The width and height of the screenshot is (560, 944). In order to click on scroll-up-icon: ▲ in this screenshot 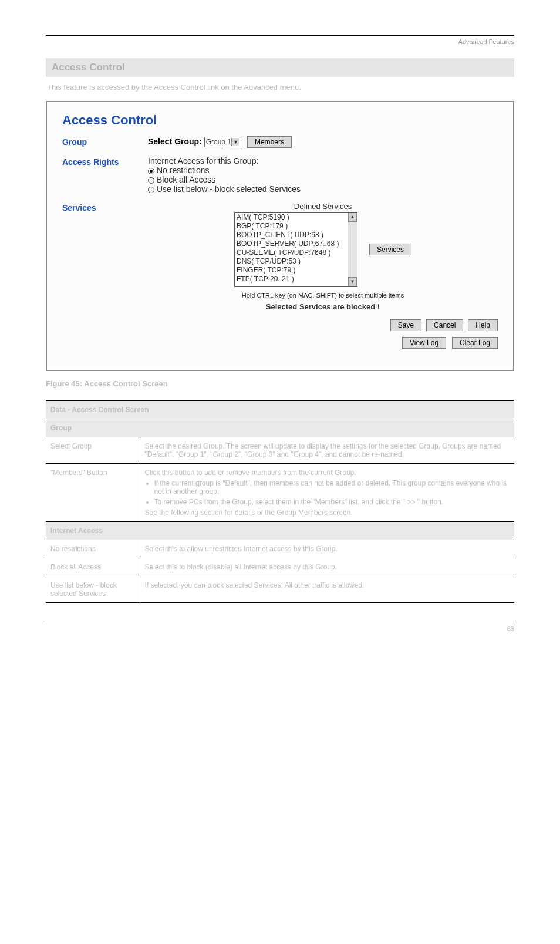, I will do `click(352, 217)`.